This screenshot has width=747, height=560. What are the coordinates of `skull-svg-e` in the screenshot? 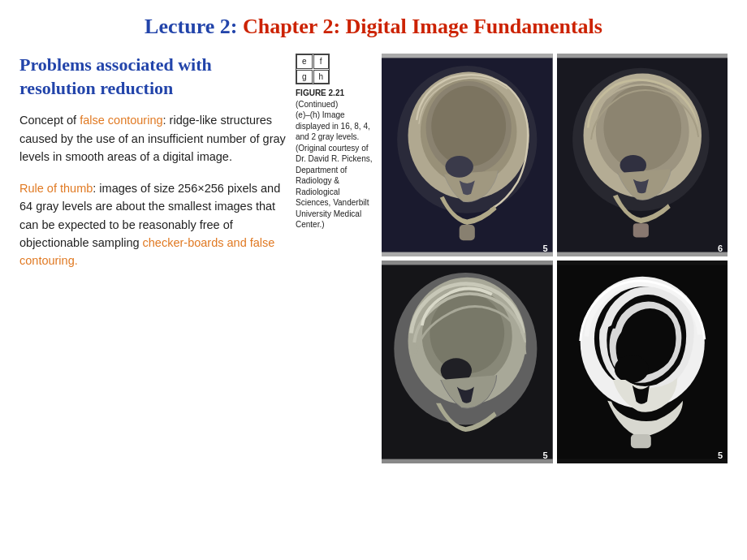 It's located at (468, 155).